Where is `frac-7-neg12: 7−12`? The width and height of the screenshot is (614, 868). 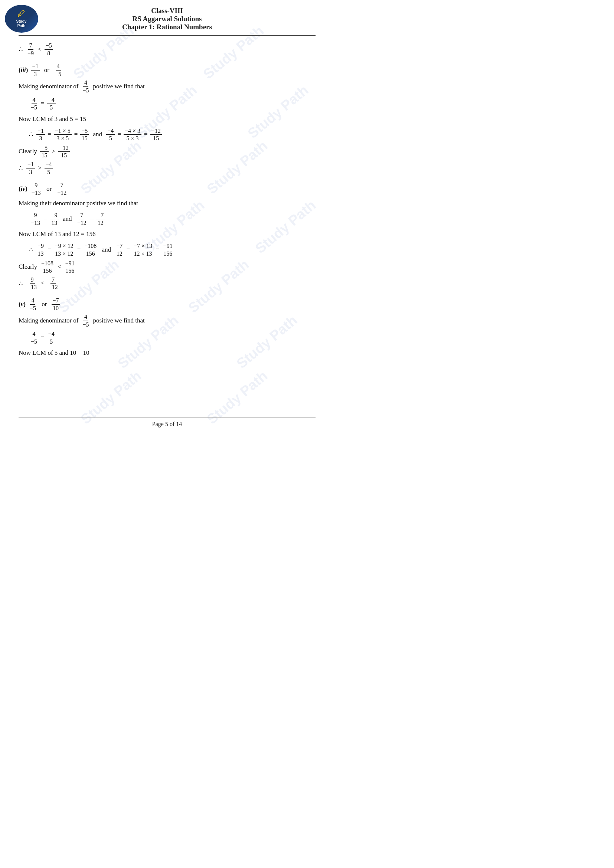 frac-7-neg12: 7−12 is located at coordinates (62, 189).